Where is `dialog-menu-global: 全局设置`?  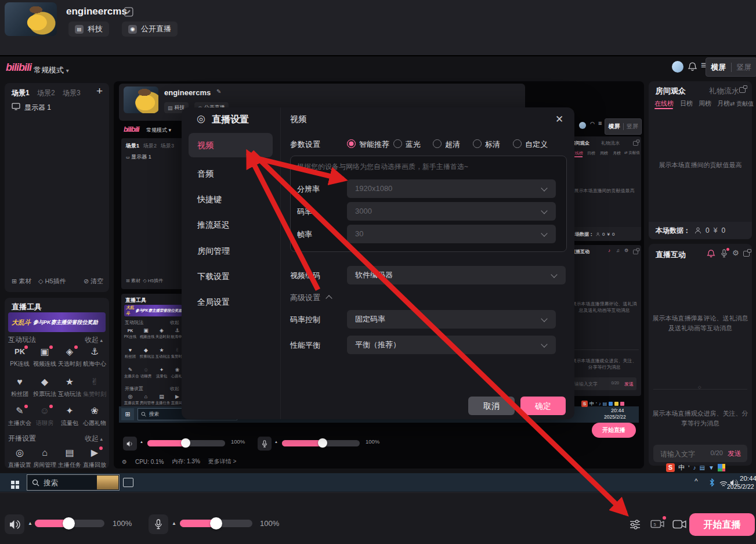
dialog-menu-global: 全局设置 is located at coordinates (214, 302).